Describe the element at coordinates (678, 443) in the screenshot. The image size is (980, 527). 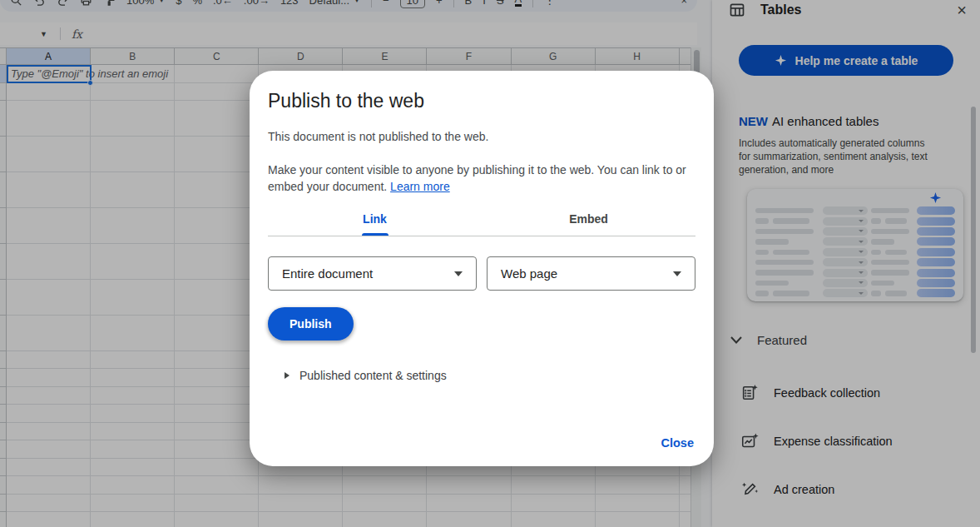
I see `dialog-close-button: Close` at that location.